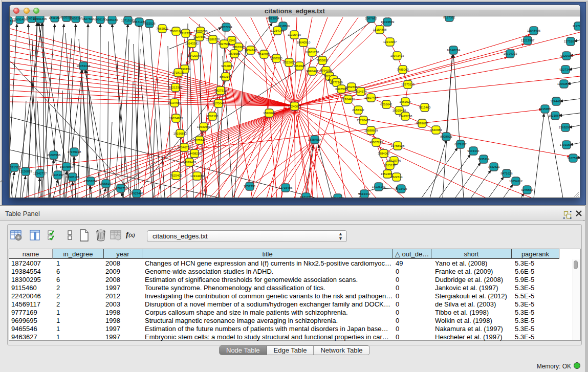 The height and width of the screenshot is (372, 588). What do you see at coordinates (286, 188) in the screenshot?
I see `svg-text: 13716485` at bounding box center [286, 188].